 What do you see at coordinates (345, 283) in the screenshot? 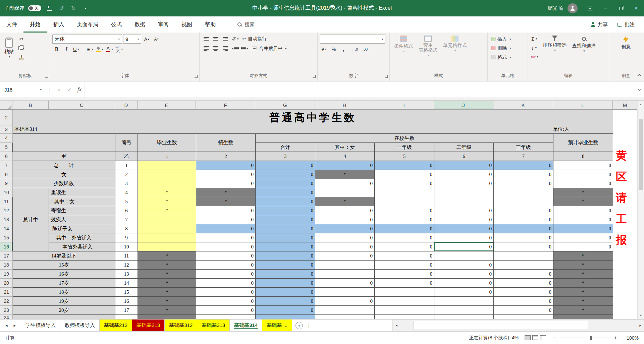
I see `cell-H20: 0` at bounding box center [345, 283].